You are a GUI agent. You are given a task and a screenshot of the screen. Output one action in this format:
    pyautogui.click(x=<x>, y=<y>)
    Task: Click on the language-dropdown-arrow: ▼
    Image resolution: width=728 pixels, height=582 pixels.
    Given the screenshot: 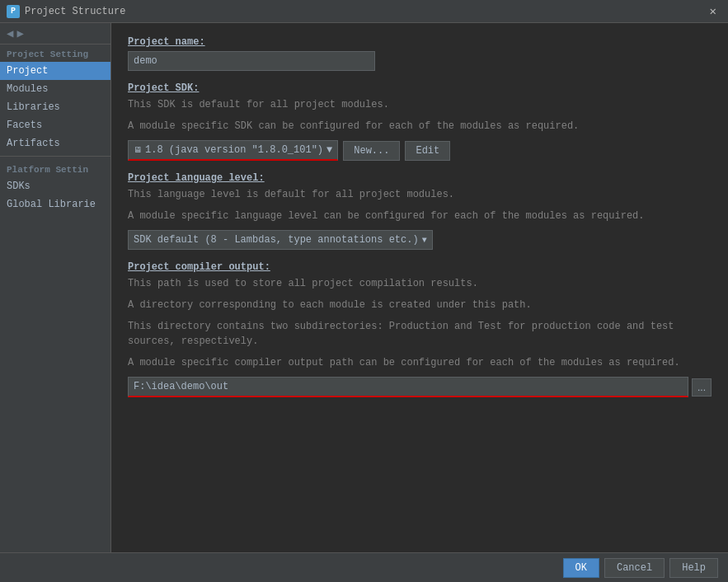 What is the action you would take?
    pyautogui.click(x=425, y=241)
    